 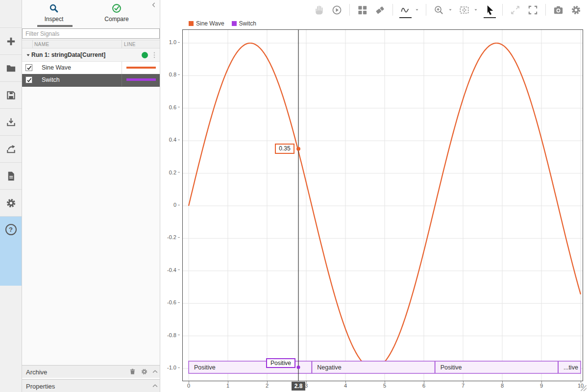 I want to click on column-header-line: LINE, so click(x=130, y=44).